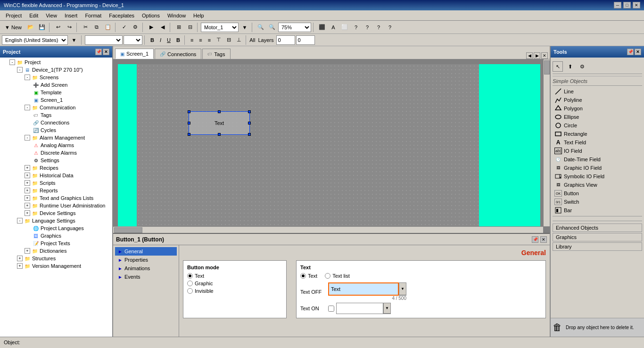 The image size is (644, 348). What do you see at coordinates (618, 5) in the screenshot?
I see `minimize-button: ─` at bounding box center [618, 5].